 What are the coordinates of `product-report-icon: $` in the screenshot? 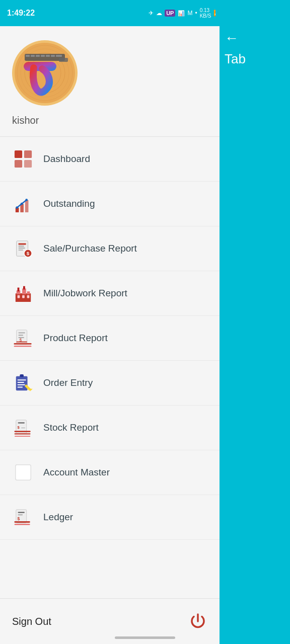 It's located at (23, 338).